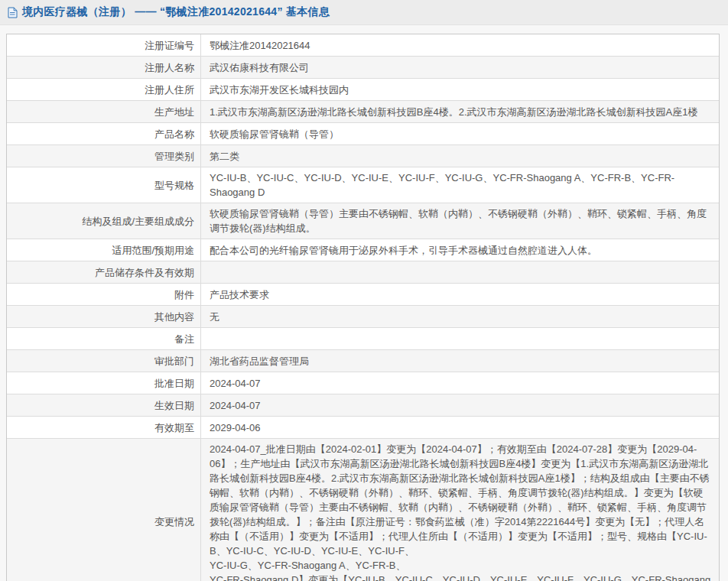  I want to click on row-label: 生效日期, so click(104, 405).